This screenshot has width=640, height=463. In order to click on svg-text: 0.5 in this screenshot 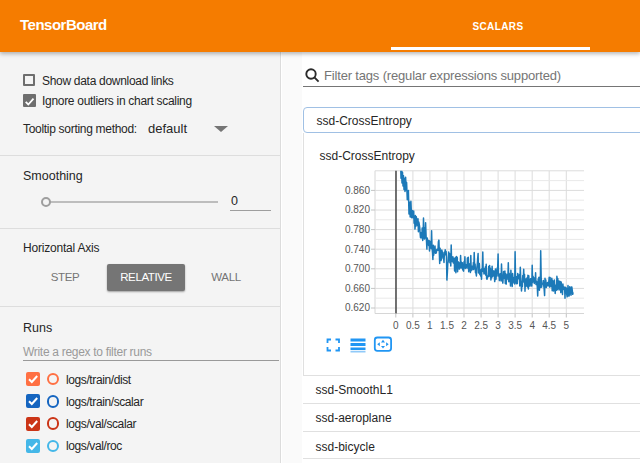, I will do `click(413, 326)`.